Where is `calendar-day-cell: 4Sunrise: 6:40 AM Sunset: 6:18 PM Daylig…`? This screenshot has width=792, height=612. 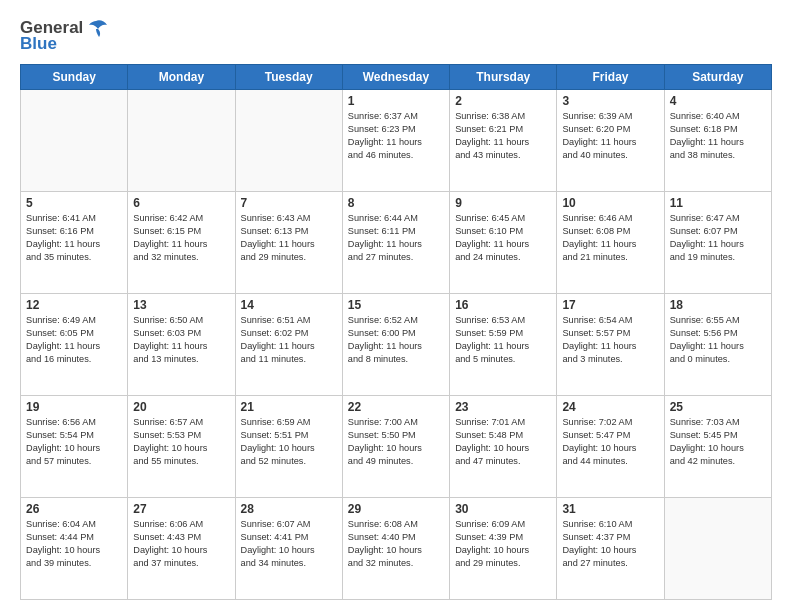 calendar-day-cell: 4Sunrise: 6:40 AM Sunset: 6:18 PM Daylig… is located at coordinates (718, 141).